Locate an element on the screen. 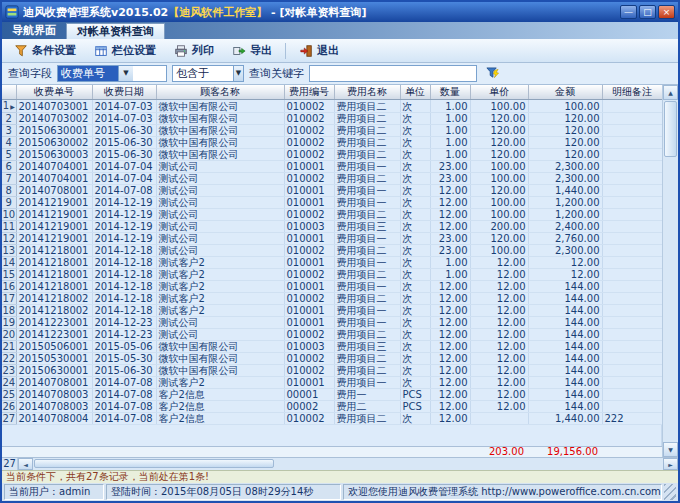 The image size is (680, 503). cell-price: 120.00 is located at coordinates (499, 143).